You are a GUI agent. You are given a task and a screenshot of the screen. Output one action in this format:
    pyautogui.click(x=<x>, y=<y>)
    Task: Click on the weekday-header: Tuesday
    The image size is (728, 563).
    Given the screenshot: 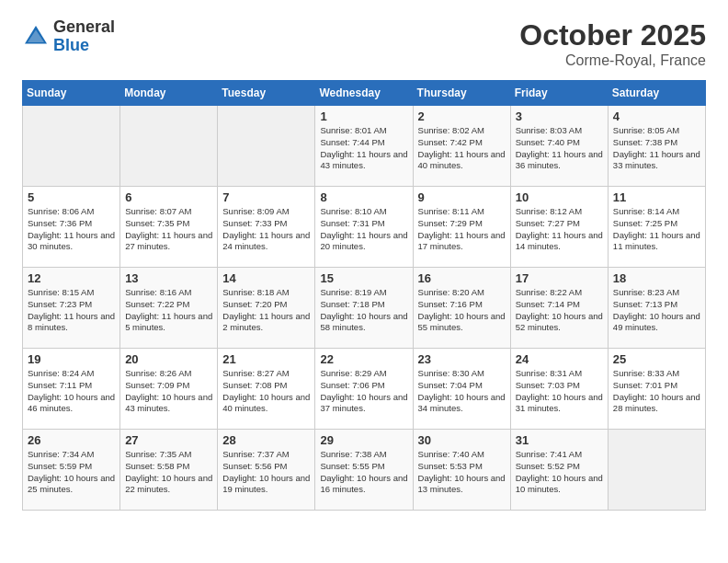 What is the action you would take?
    pyautogui.click(x=267, y=94)
    